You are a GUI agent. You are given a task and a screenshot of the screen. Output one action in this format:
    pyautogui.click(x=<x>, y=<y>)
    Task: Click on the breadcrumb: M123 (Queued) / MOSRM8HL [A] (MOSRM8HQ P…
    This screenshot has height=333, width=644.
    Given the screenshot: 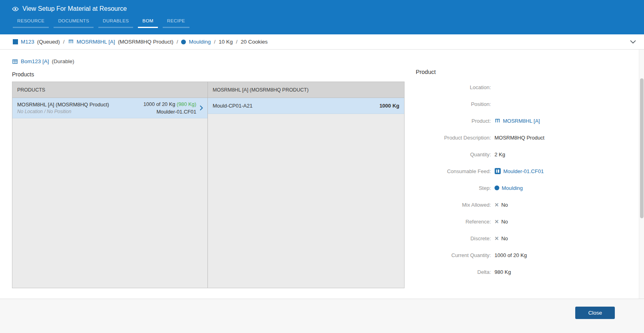 What is the action you would take?
    pyautogui.click(x=322, y=42)
    